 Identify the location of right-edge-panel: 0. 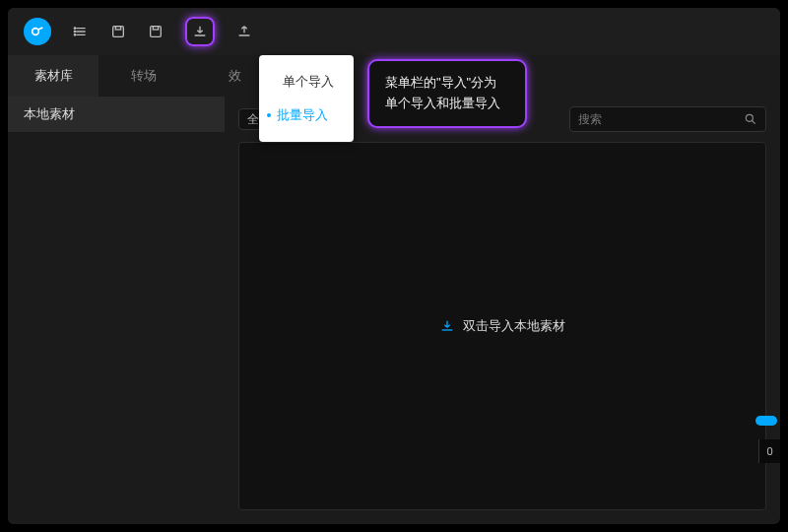
(766, 266).